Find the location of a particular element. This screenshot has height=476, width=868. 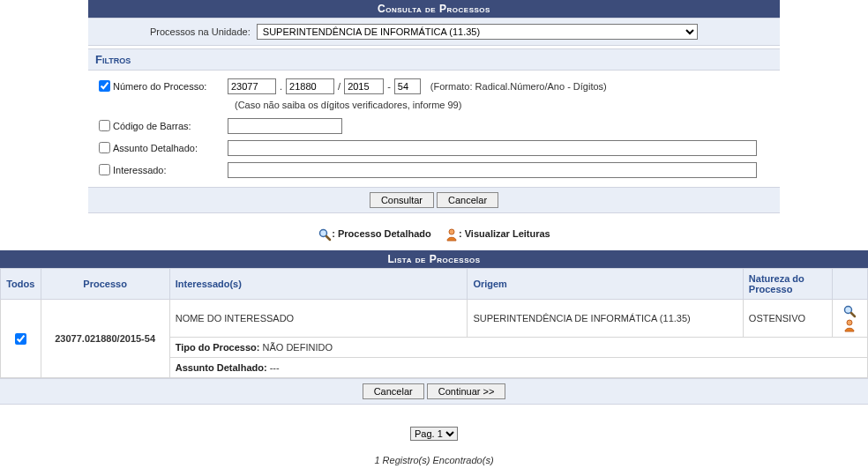

interessado-input is located at coordinates (492, 170).